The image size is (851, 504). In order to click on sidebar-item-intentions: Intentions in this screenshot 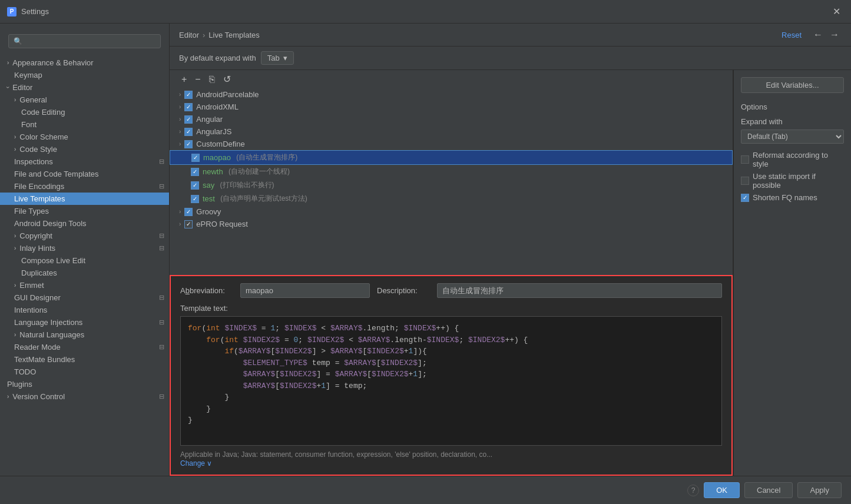, I will do `click(85, 310)`.